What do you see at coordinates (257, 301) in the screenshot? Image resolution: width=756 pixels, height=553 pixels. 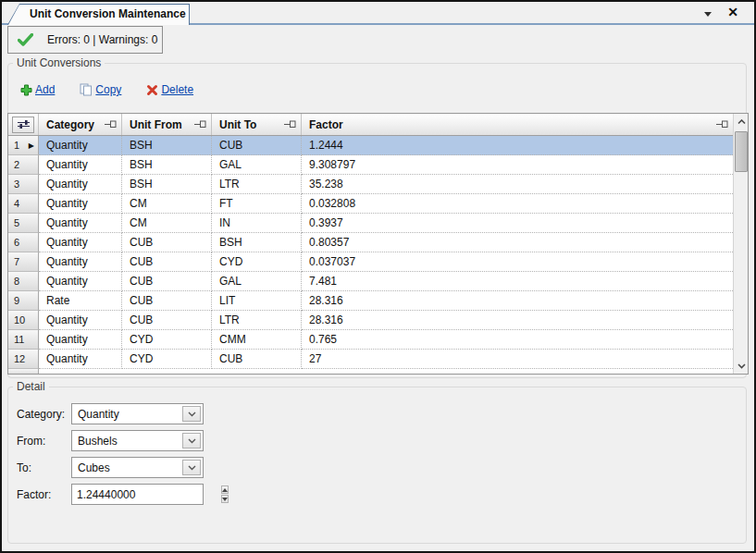 I see `cell-unit-to: LIT` at bounding box center [257, 301].